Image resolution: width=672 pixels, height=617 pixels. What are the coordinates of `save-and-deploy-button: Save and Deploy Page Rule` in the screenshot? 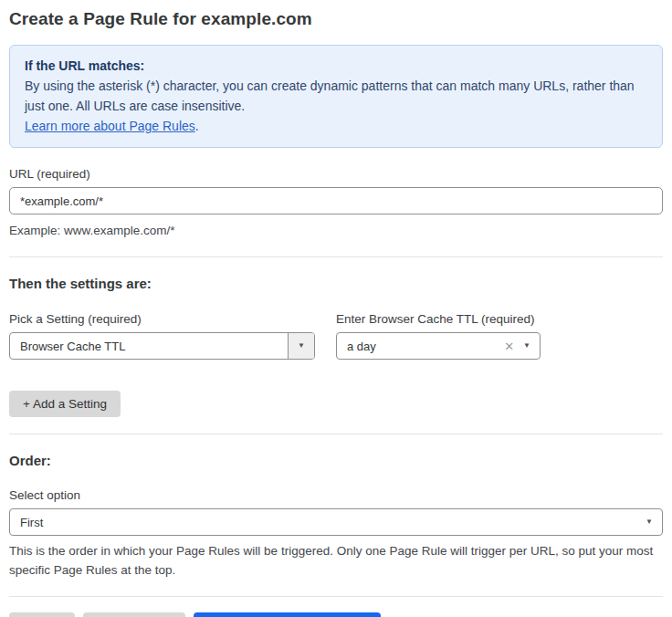 It's located at (288, 615).